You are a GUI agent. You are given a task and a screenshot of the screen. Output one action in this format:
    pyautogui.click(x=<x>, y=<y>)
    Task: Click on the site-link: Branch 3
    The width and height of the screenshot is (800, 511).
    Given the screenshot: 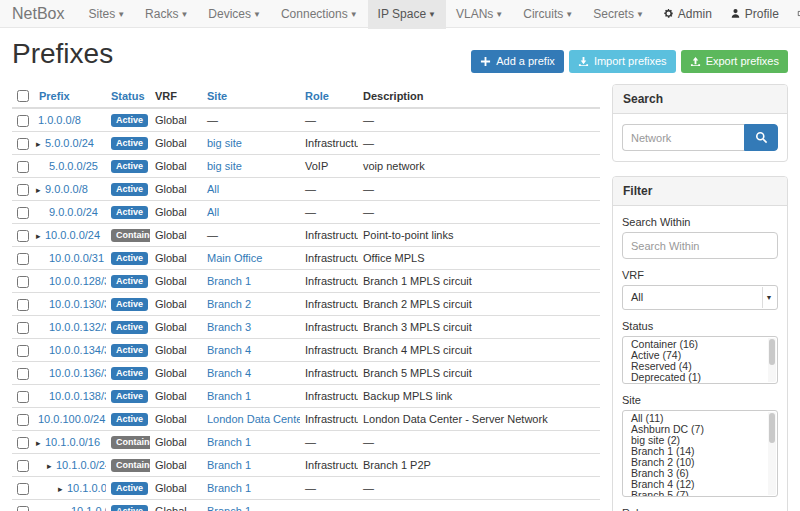 What is the action you would take?
    pyautogui.click(x=229, y=327)
    